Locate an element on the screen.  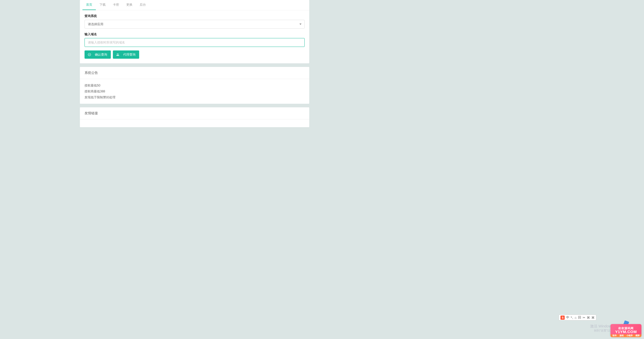
ime-toolbar: S 中 ᵇ, ⌂ 回 ✂ ⌘ ⌘ is located at coordinates (578, 318).